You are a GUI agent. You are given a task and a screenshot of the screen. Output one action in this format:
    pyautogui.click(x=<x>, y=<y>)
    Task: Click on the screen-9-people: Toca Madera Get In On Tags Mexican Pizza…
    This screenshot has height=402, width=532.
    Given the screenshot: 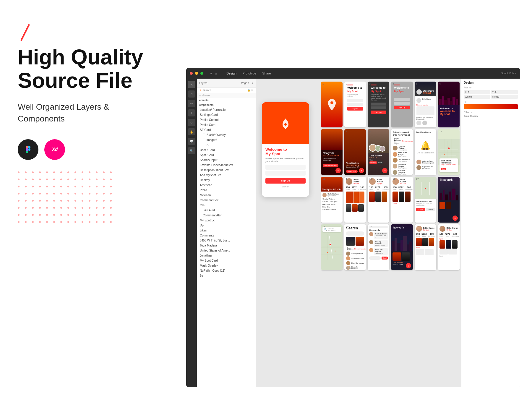 What is the action you would take?
    pyautogui.click(x=378, y=152)
    